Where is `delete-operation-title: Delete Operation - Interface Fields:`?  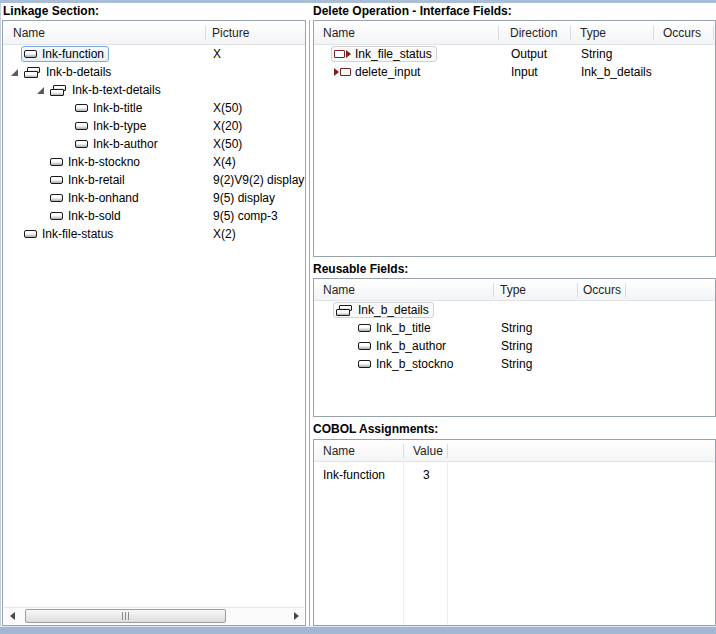
delete-operation-title: Delete Operation - Interface Fields: is located at coordinates (412, 11).